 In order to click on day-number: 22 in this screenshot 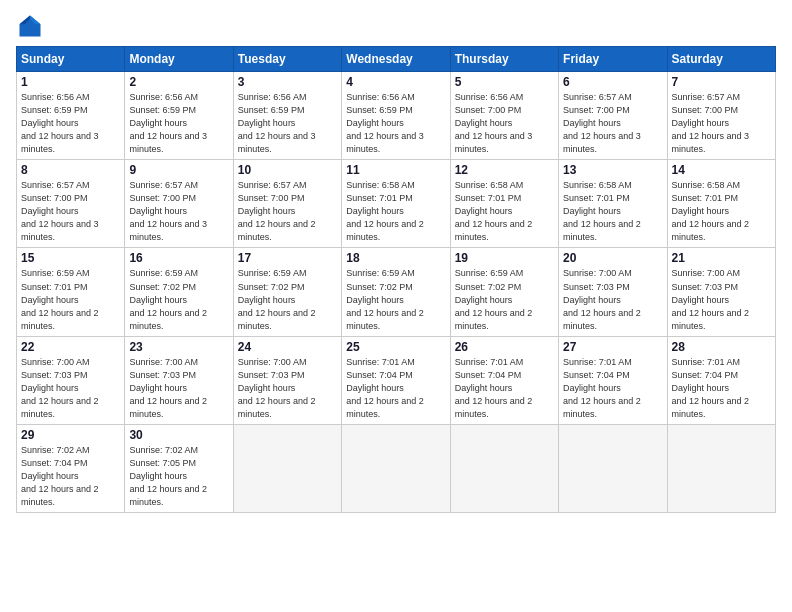, I will do `click(70, 347)`.